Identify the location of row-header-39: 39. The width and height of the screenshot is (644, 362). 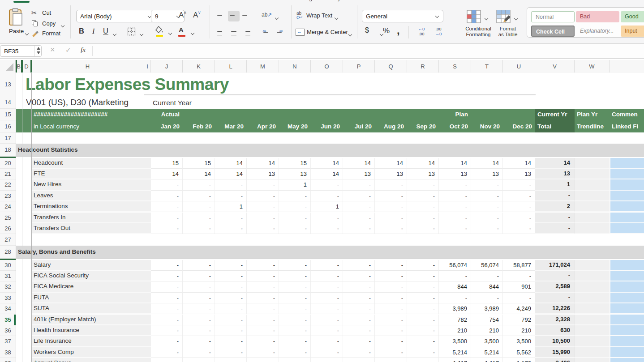
(8, 360).